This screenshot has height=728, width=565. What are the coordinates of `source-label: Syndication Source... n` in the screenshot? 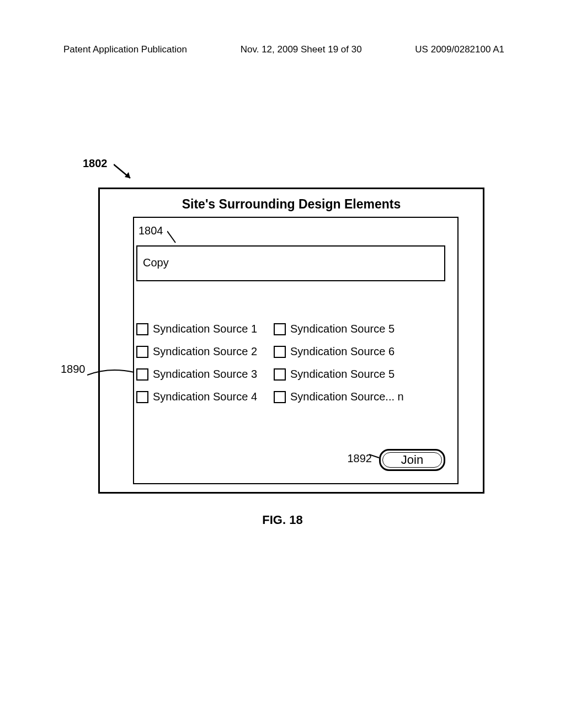 It's located at (347, 397).